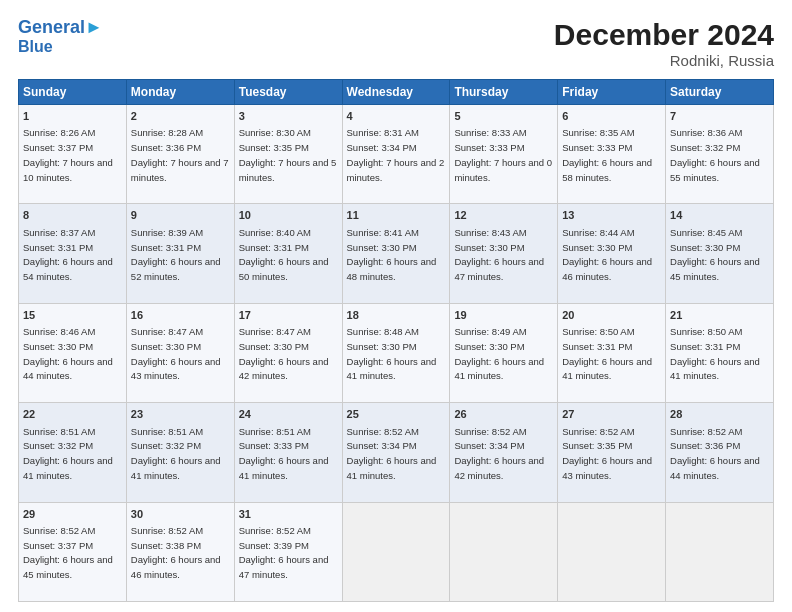 The height and width of the screenshot is (612, 792). Describe the element at coordinates (504, 254) in the screenshot. I see `calendar-cell: 12Sunrise: 8:43 AMSunset: 3:30 PMDayligh…` at that location.